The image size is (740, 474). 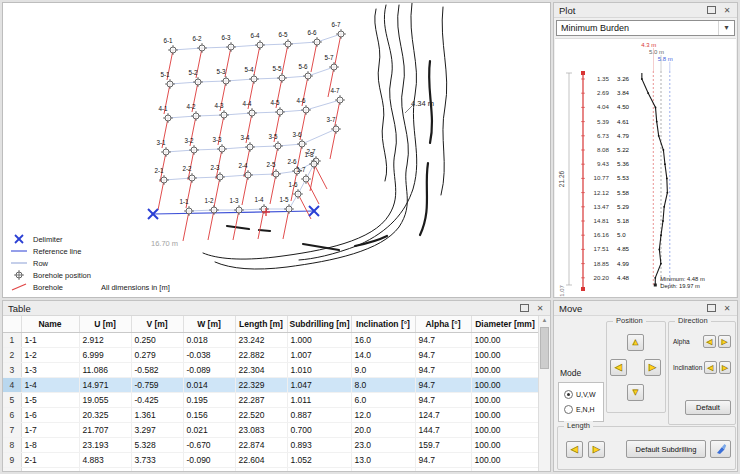 I want to click on table-cell: 23.083, so click(x=261, y=430).